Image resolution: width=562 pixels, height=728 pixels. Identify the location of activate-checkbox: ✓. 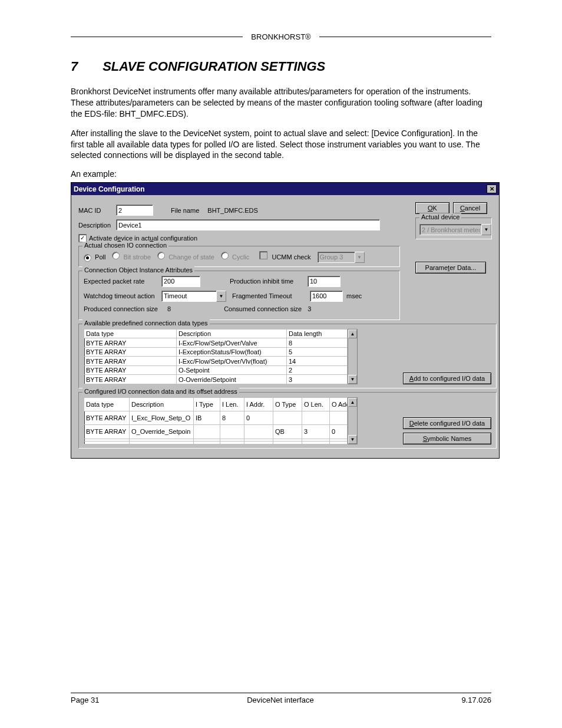
(82, 238).